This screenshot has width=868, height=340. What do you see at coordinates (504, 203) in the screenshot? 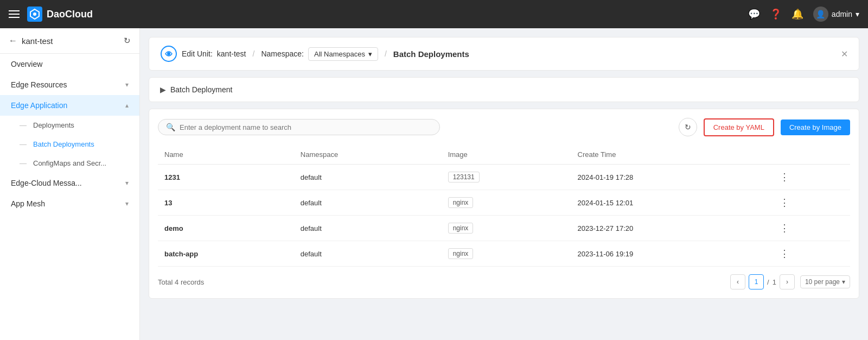
I see `table-row: 13 default nginx 2024-01-15 12:01 ⋮` at bounding box center [504, 203].